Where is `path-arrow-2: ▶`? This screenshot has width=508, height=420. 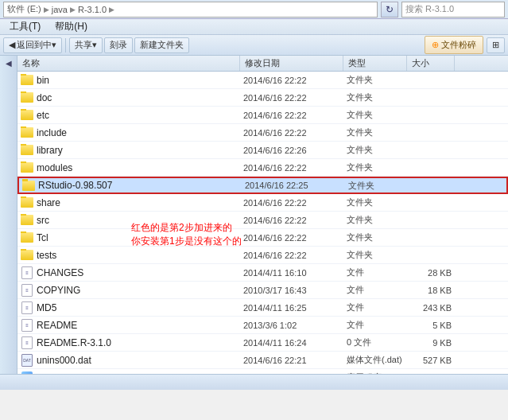 path-arrow-2: ▶ is located at coordinates (73, 10).